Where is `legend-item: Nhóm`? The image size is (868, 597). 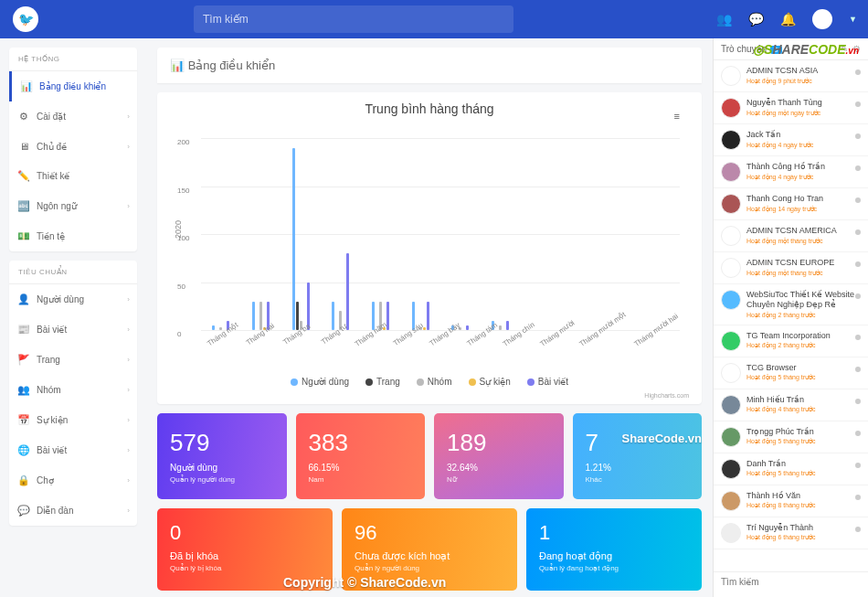
legend-item: Nhóm is located at coordinates (435, 382).